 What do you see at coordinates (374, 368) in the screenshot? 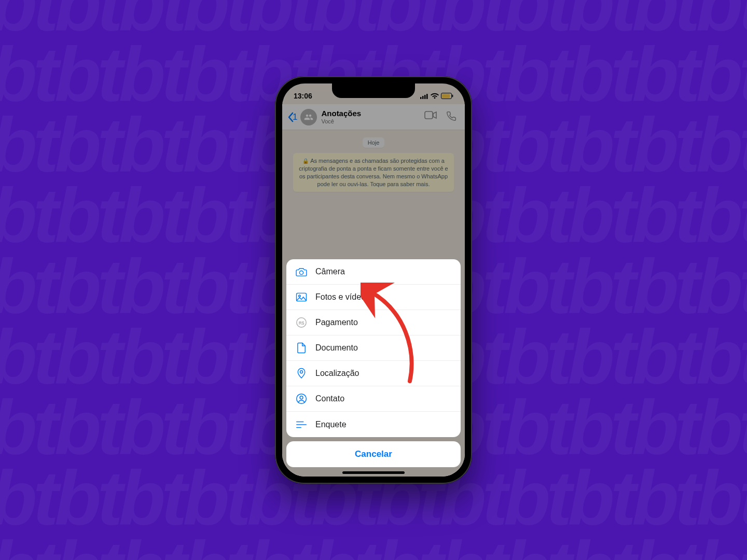
I see `attach-action-sheet-area: Câmera Fotos e vídeos R$ Pagamento` at bounding box center [374, 368].